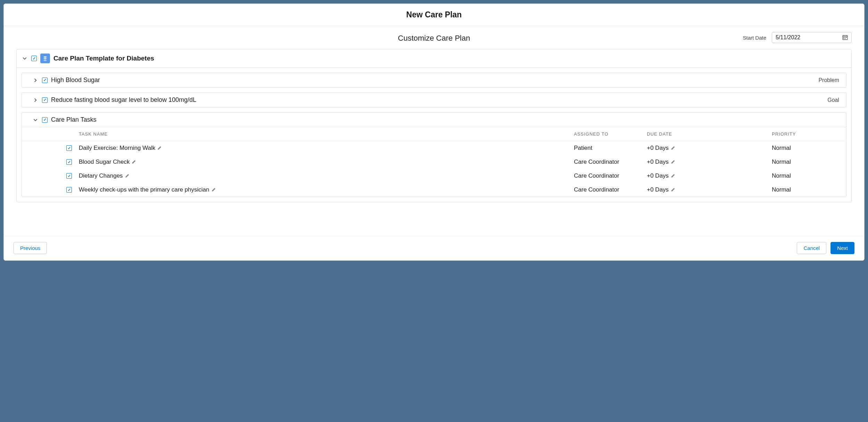 Image resolution: width=868 pixels, height=422 pixels. What do you see at coordinates (845, 38) in the screenshot?
I see `calendar-icon` at bounding box center [845, 38].